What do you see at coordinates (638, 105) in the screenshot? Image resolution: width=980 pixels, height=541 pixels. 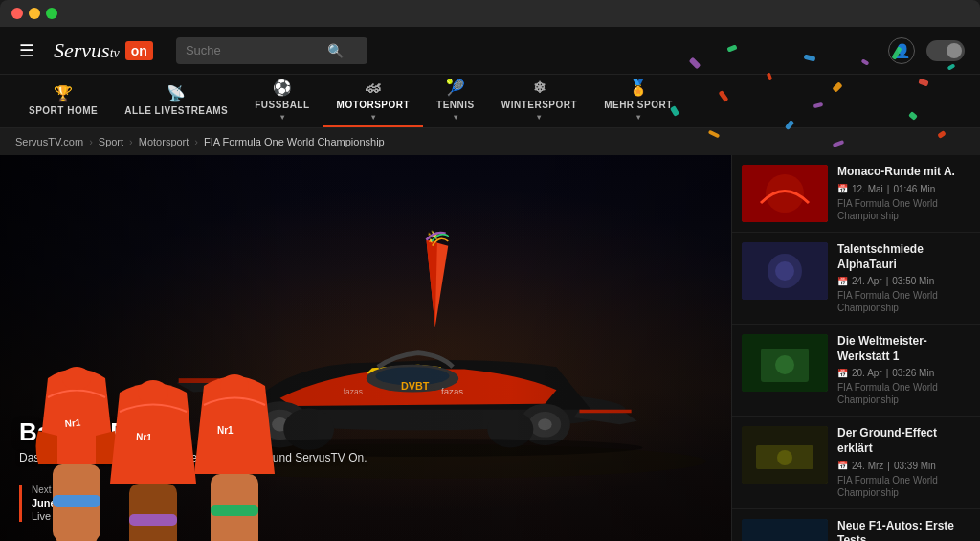 I see `nav-mehr-sport-label: MEHR SPORT` at bounding box center [638, 105].